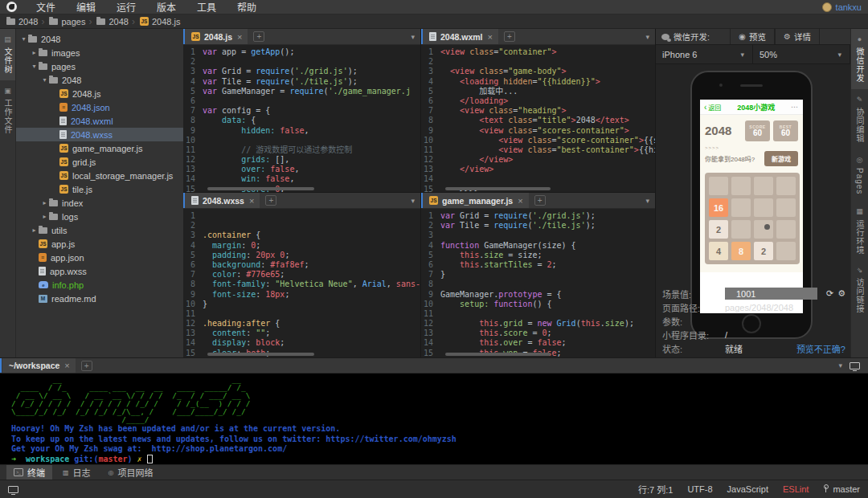 Image resolution: width=868 pixels, height=498 pixels. I want to click on new-game-button: 新游戏, so click(781, 159).